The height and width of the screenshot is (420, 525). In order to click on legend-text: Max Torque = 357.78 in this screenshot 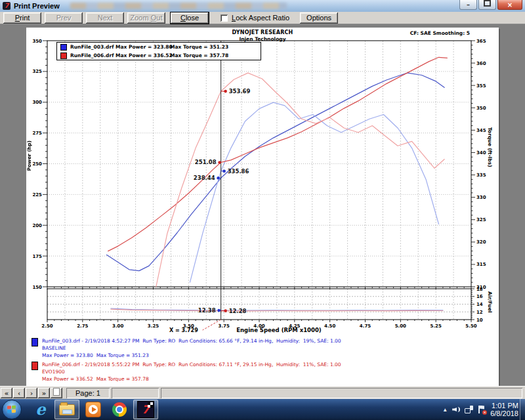, I will do `click(200, 55)`.